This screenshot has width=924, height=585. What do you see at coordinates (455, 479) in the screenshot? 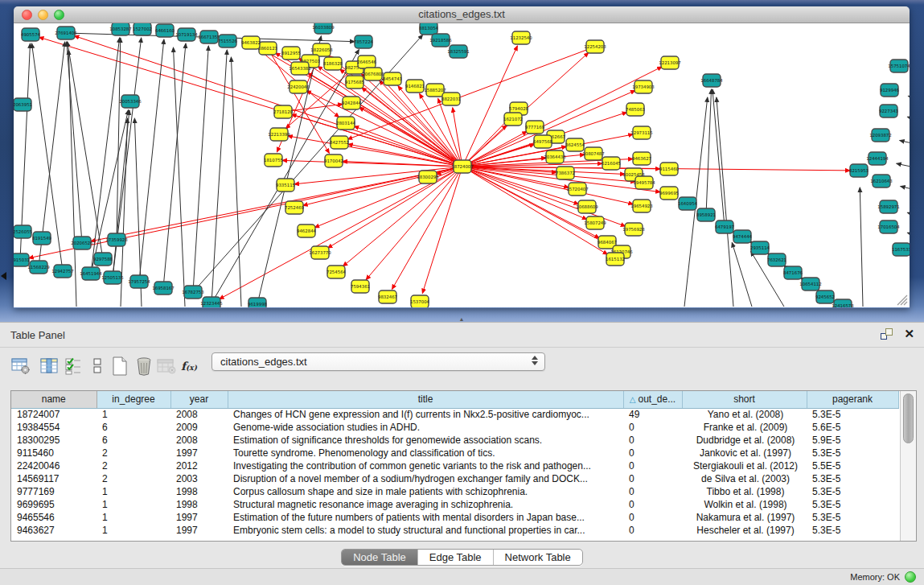
I see `table-row: 1456911722003Disruption of a novel membe…` at bounding box center [455, 479].